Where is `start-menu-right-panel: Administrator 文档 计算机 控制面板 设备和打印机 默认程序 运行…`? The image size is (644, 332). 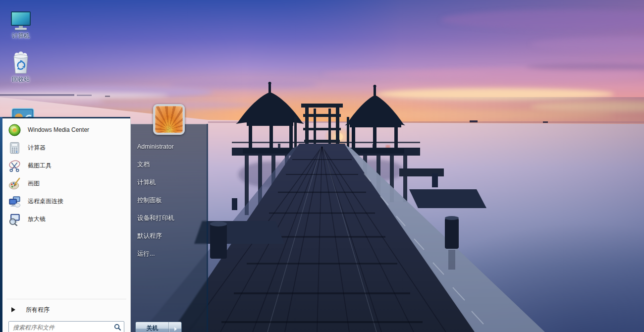
start-menu-right-panel: Administrator 文档 计算机 控制面板 设备和打印机 默认程序 运行… is located at coordinates (168, 228).